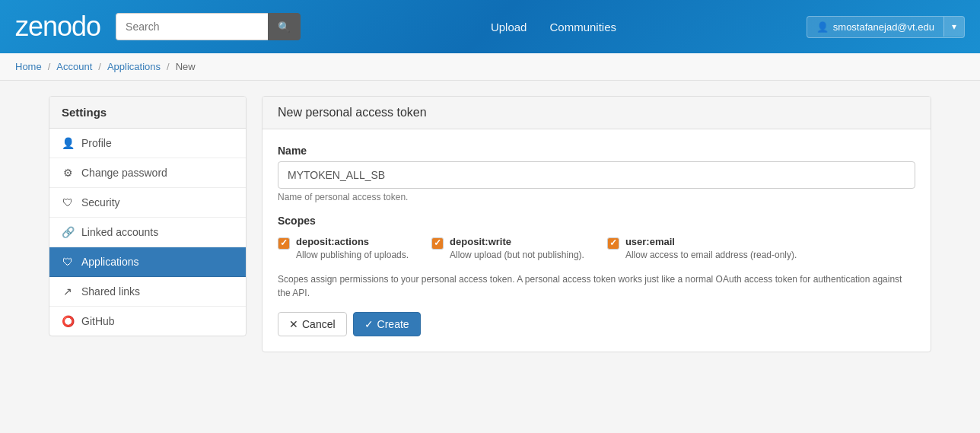  Describe the element at coordinates (312, 324) in the screenshot. I see `cancel-button: ✕ Cancel` at that location.